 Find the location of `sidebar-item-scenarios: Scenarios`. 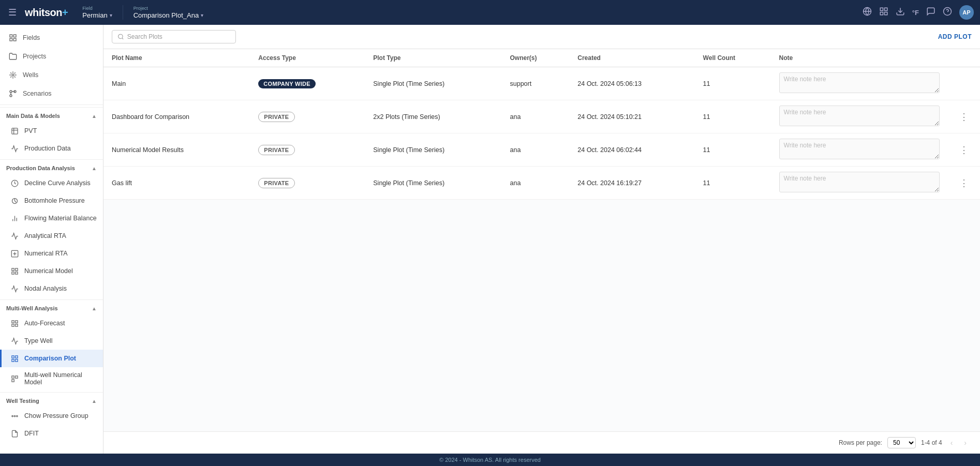

sidebar-item-scenarios: Scenarios is located at coordinates (52, 94).